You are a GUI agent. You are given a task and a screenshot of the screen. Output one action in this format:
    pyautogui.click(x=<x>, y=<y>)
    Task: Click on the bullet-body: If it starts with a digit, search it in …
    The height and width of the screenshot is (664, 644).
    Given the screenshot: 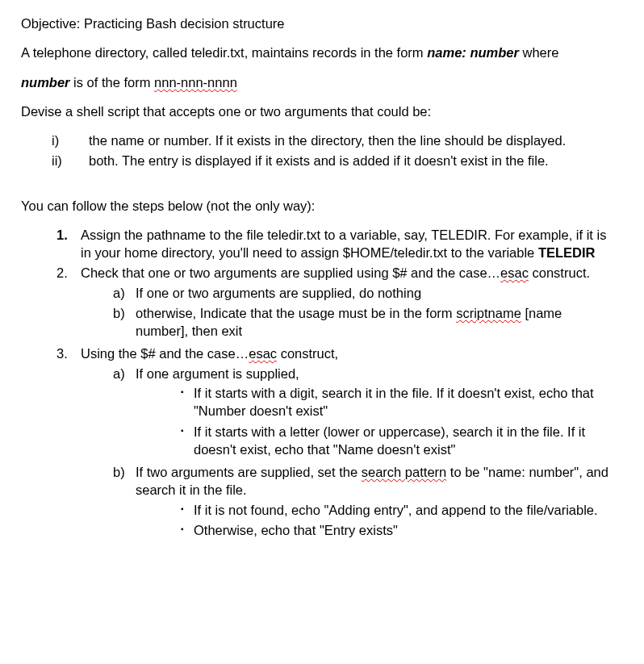 What is the action you would take?
    pyautogui.click(x=402, y=402)
    